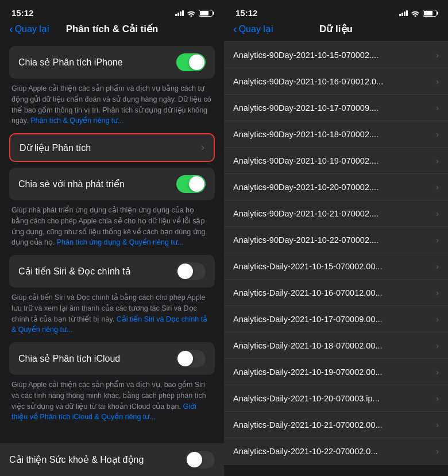 The image size is (448, 476). What do you see at coordinates (22, 13) in the screenshot?
I see `left-time: 15:12` at bounding box center [22, 13].